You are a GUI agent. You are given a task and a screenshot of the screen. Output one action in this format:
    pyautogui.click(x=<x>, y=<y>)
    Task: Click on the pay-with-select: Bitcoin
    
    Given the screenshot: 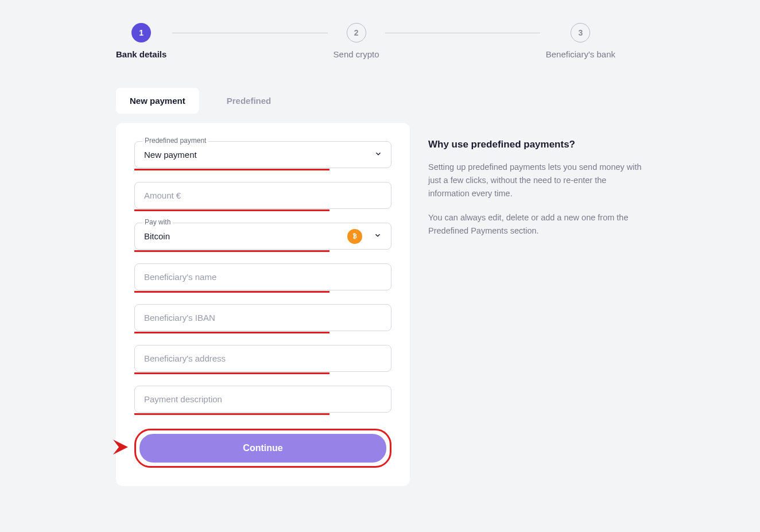 What is the action you would take?
    pyautogui.click(x=263, y=236)
    